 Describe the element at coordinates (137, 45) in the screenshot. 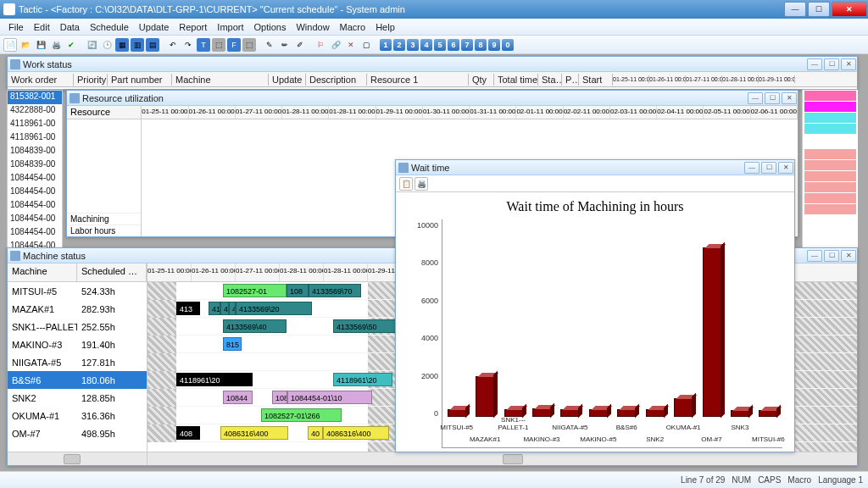

I see `tb-grid2-icon: ▥` at that location.